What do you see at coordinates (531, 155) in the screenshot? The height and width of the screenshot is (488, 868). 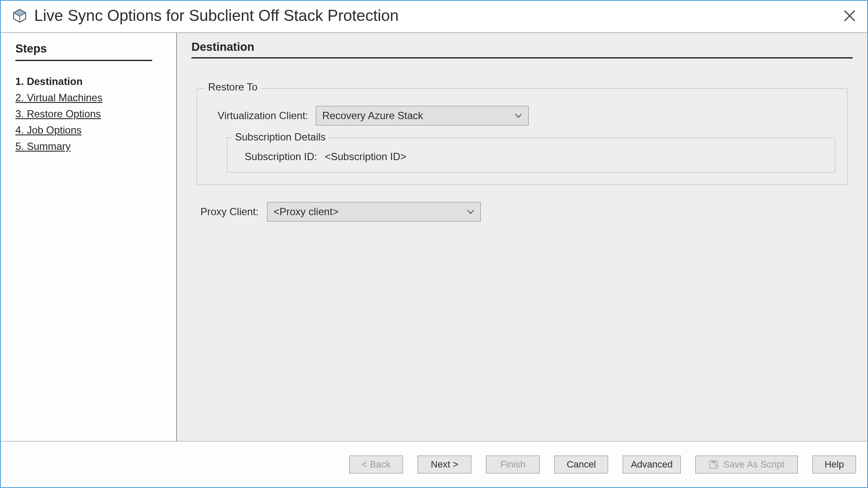 I see `subscription-details-fieldset: Subscription Details Subscription ID: <S…` at bounding box center [531, 155].